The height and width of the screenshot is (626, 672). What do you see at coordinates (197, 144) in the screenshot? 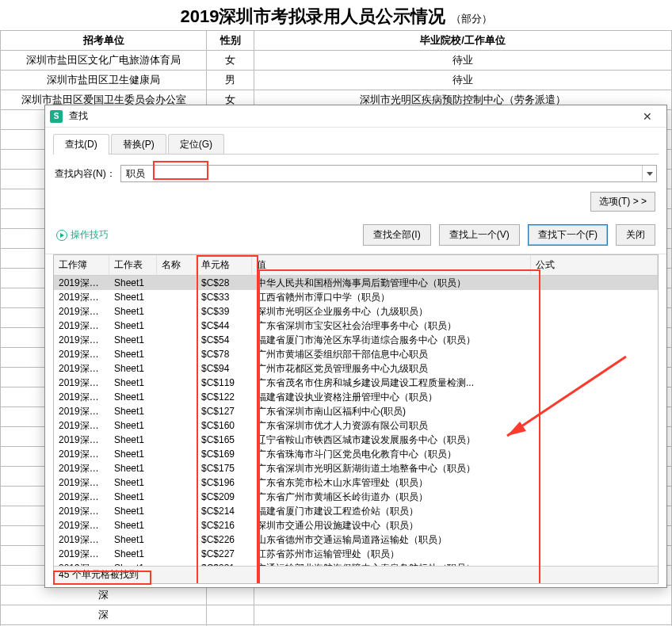
I see `tab-goto: 定位(G)` at bounding box center [197, 144].